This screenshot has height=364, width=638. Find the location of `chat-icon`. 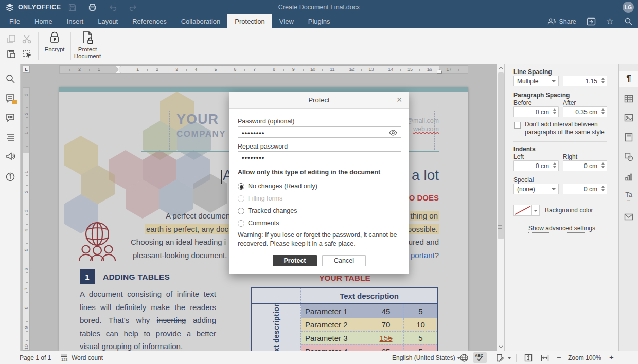

chat-icon is located at coordinates (10, 118).